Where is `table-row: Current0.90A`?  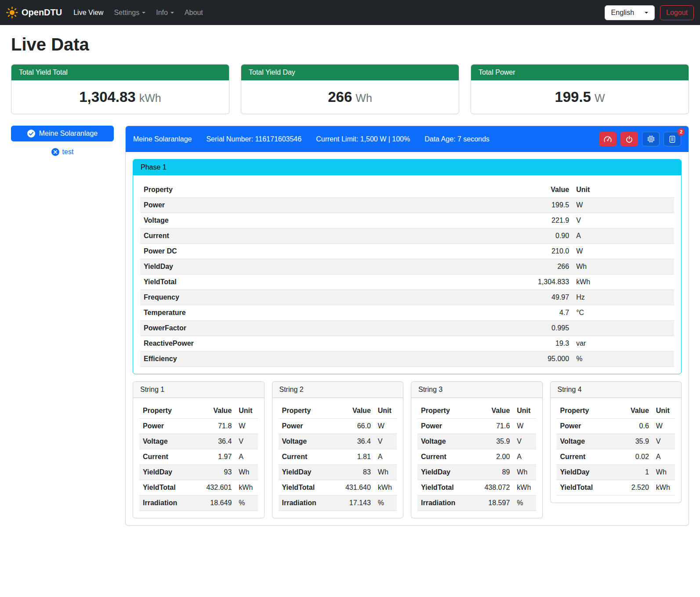 table-row: Current0.90A is located at coordinates (407, 236).